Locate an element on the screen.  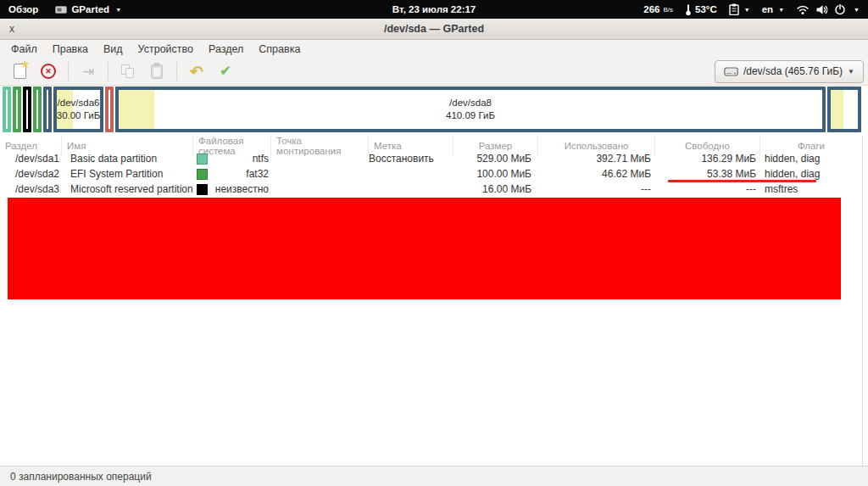
toolbar-buttons: ★✕⇥↶✔ is located at coordinates (122, 71).